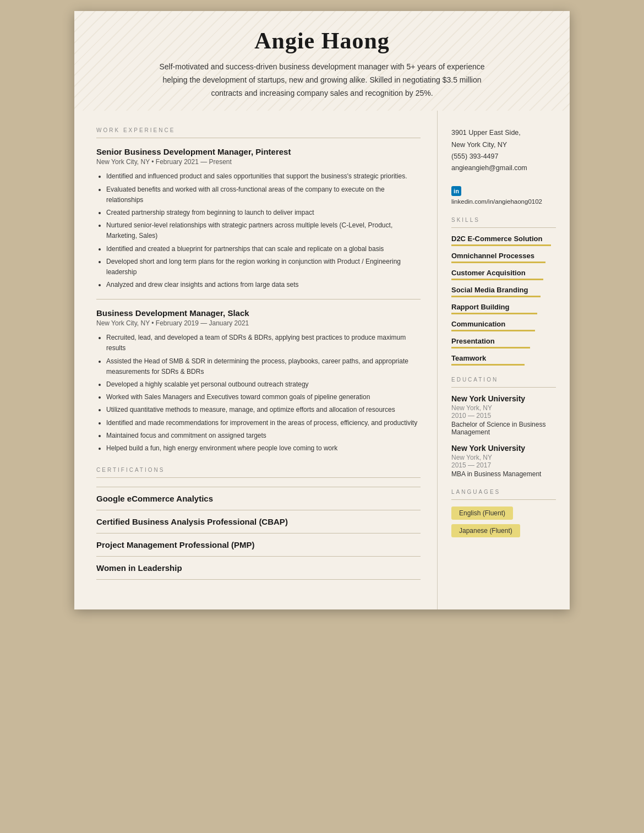  I want to click on edu-1-location: New York, NY, so click(504, 408).